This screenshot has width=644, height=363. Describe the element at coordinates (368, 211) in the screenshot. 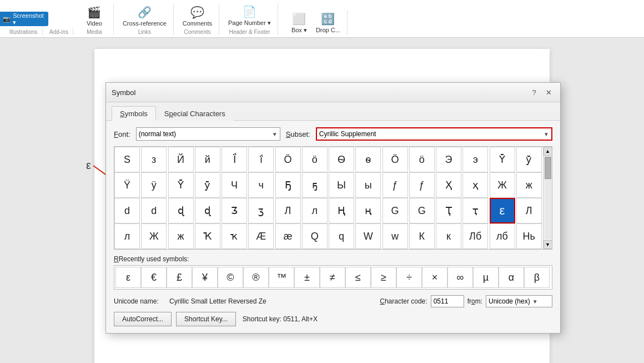

I see `symbol-cell: ң` at that location.